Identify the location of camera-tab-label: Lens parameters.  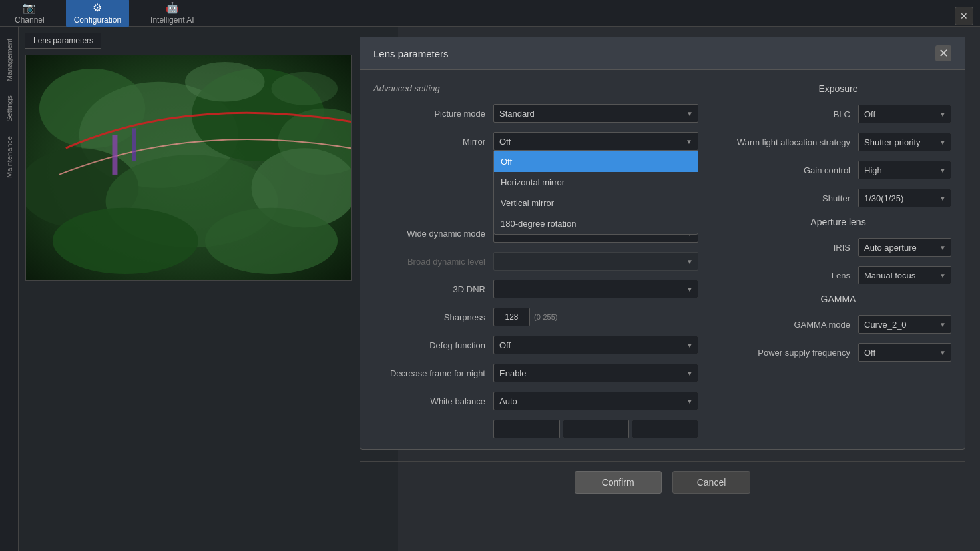
(63, 41).